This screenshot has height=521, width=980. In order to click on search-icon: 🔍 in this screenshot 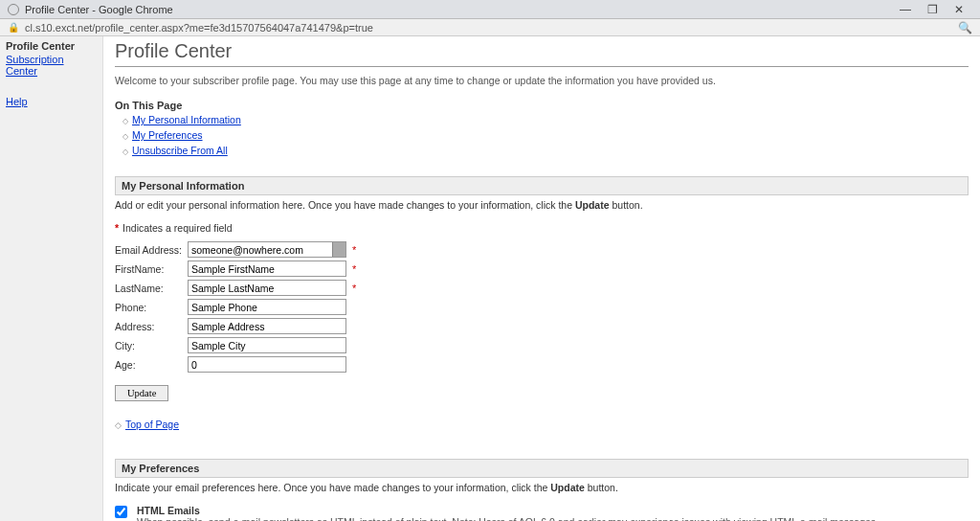, I will do `click(965, 28)`.